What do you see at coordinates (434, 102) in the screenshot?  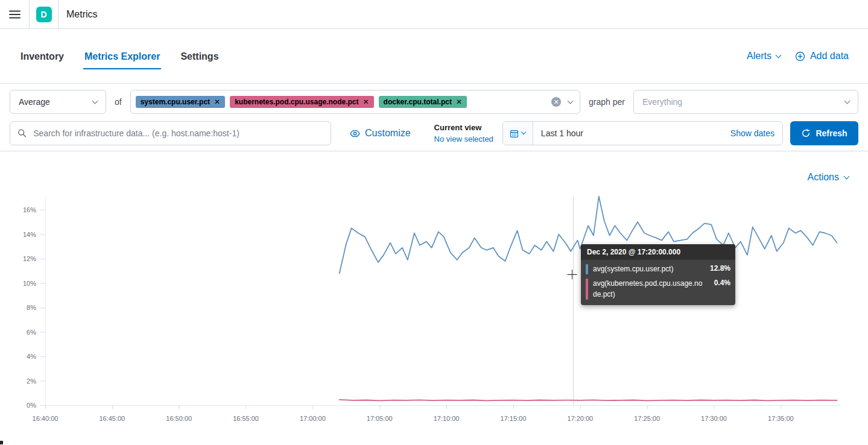 I see `metric-row: Average of system.cpu.user.pct✕kubernete…` at bounding box center [434, 102].